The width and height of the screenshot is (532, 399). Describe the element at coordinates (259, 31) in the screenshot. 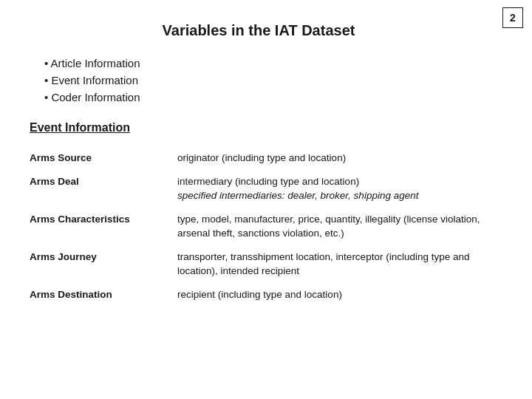

I see `slide-title: Variables in the IAT Dataset` at that location.